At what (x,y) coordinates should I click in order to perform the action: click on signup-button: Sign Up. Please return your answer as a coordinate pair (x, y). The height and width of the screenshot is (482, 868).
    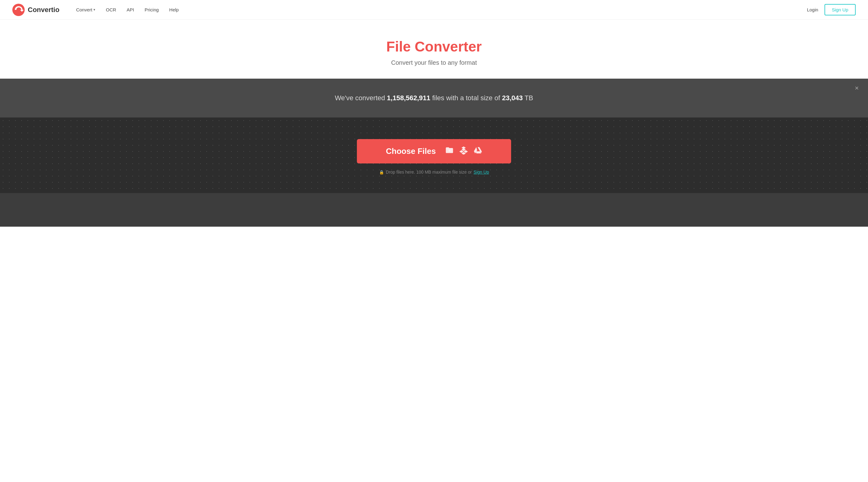
    Looking at the image, I should click on (840, 10).